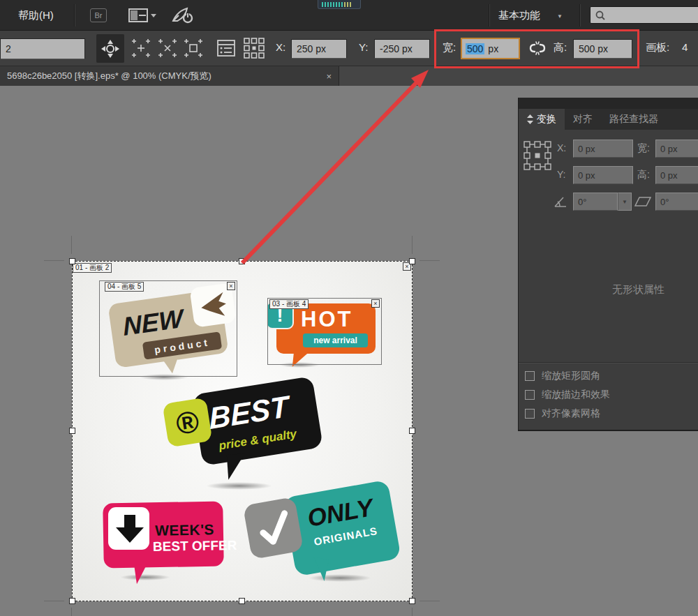  I want to click on y-input: -250 px, so click(402, 49).